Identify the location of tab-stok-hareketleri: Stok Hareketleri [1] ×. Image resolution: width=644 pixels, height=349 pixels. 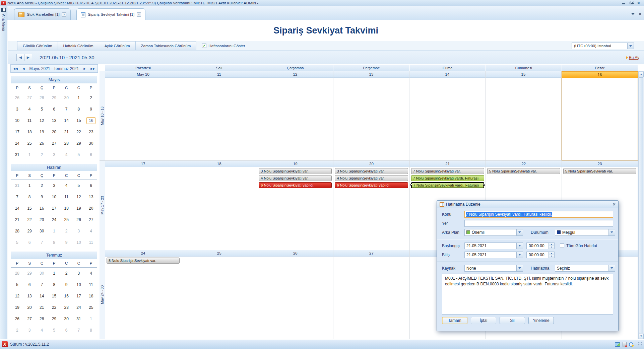
(42, 14).